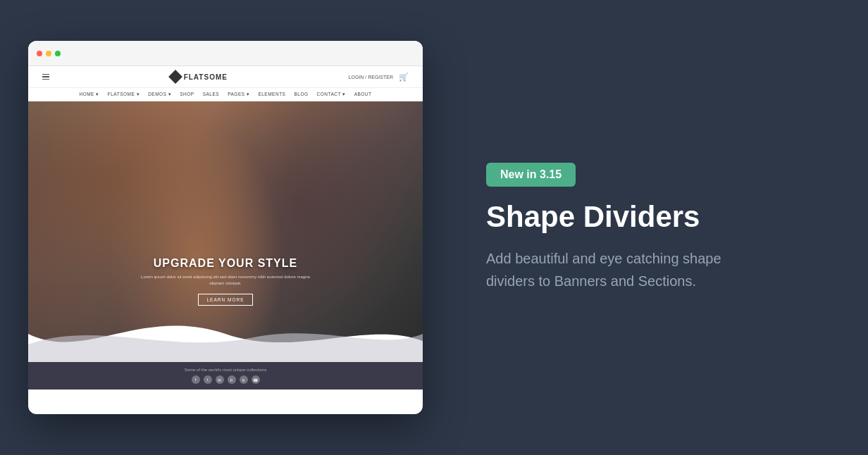 Image resolution: width=868 pixels, height=455 pixels. Describe the element at coordinates (238, 94) in the screenshot. I see `nav-pages: PAGES ▾` at that location.